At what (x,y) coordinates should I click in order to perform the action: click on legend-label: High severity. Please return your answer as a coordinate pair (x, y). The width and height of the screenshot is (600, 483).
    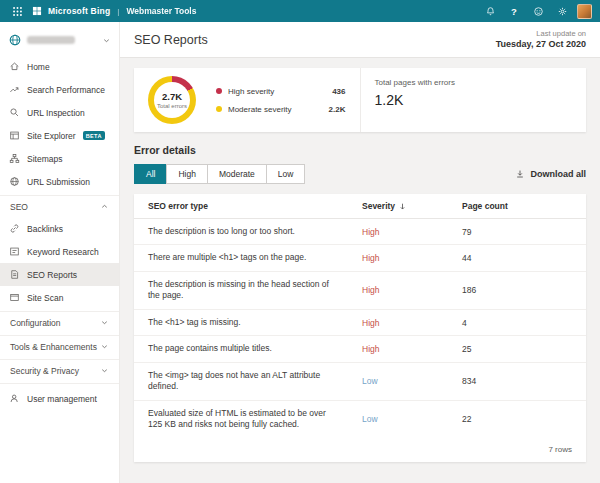
    Looking at the image, I should click on (277, 92).